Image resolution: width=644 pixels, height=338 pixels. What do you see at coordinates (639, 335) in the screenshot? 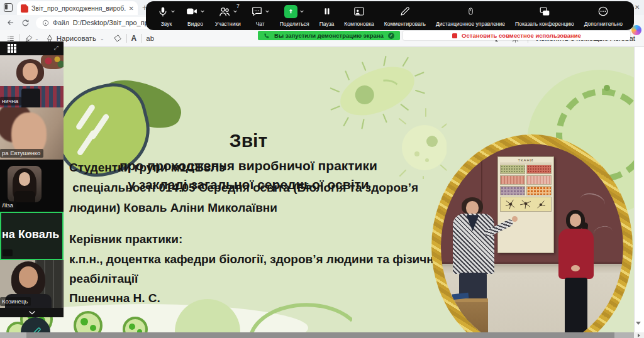
I see `scrollbar-corner` at bounding box center [639, 335].